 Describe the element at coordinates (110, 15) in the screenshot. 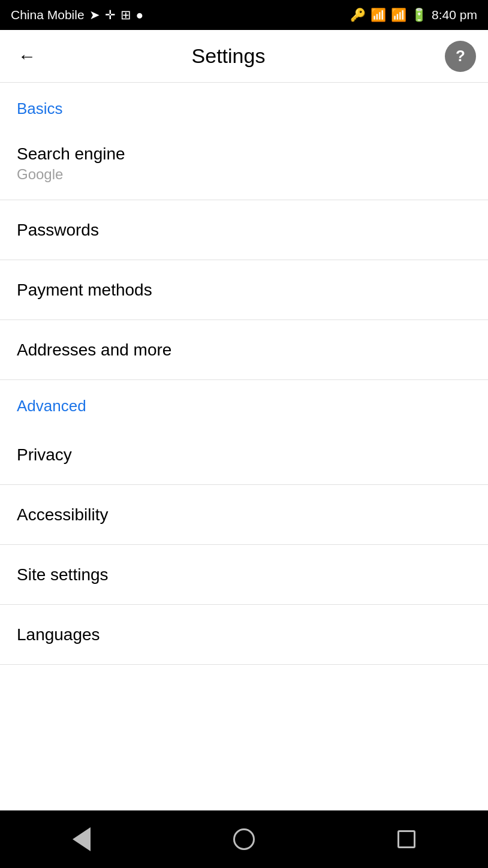

I see `nav-icon: ✛` at that location.